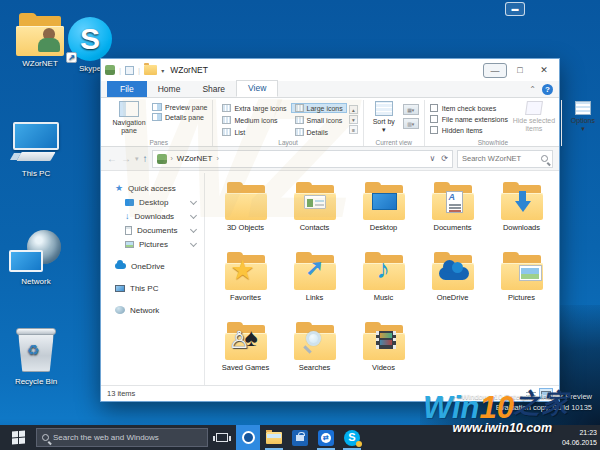 The image size is (600, 450). Describe the element at coordinates (354, 120) in the screenshot. I see `gallery-scroll-down-button: ▾` at that location.